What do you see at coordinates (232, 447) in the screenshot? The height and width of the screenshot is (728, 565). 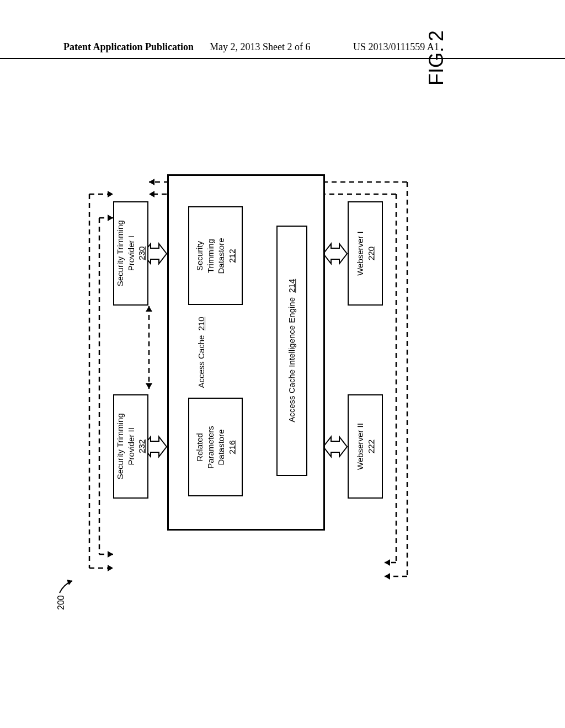 I see `rpd-ref: 216` at bounding box center [232, 447].